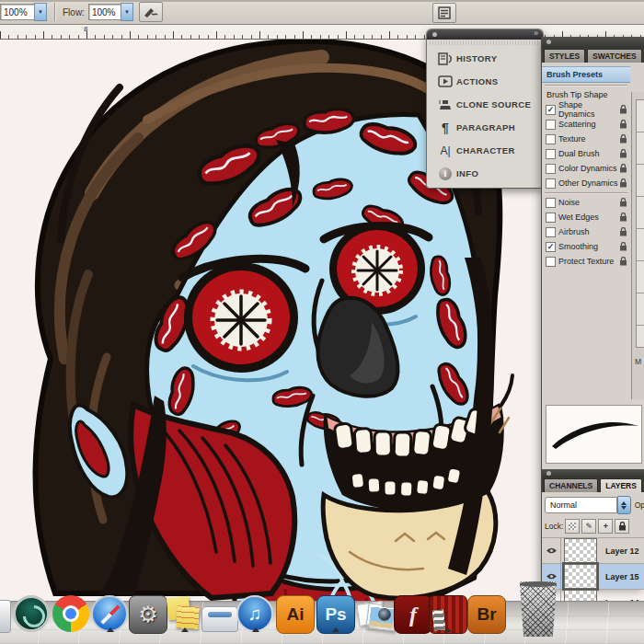 The width and height of the screenshot is (644, 644). Describe the element at coordinates (110, 615) in the screenshot. I see `dock-icon-safari` at that location.